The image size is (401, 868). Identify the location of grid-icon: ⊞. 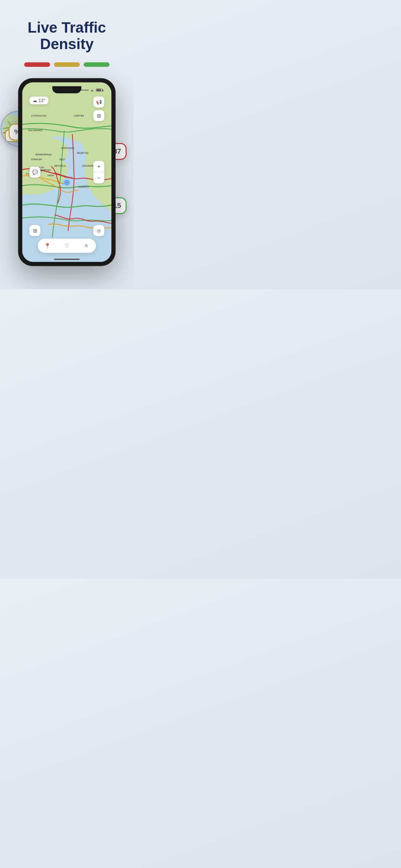
(35, 231).